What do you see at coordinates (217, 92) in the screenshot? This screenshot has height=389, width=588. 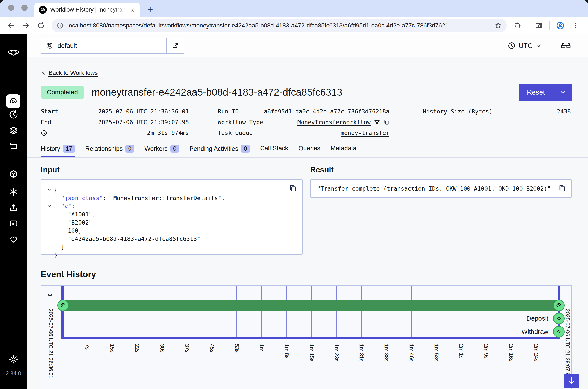 I see `workflow-title: moneytransfer-e4242aa5-b08d-4183-a472-df…` at bounding box center [217, 92].